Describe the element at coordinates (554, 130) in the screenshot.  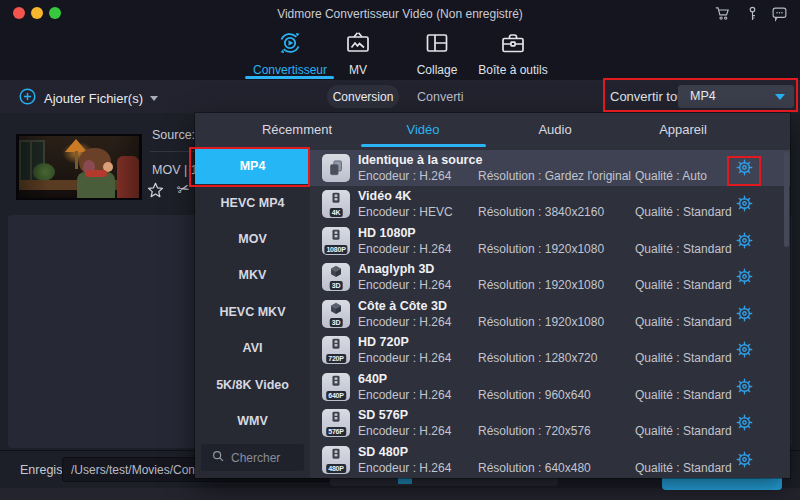
I see `panel-tab-audio: Audio` at that location.